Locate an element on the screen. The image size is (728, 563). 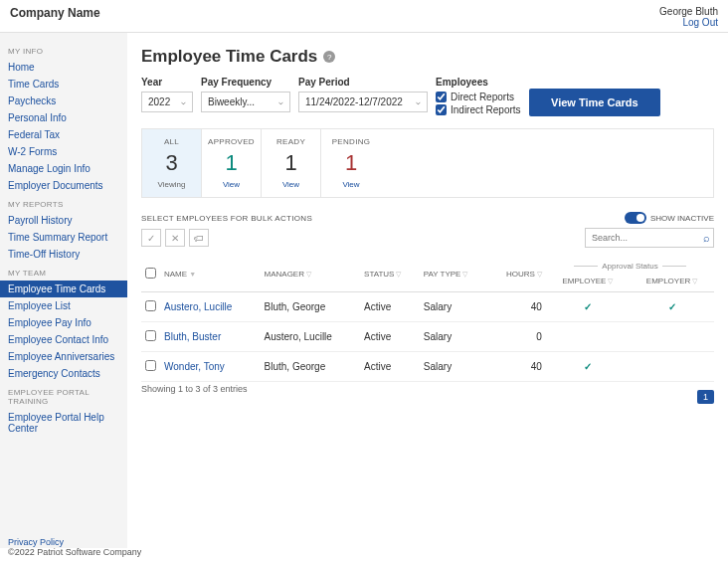
sidebar-item: Employee Portal Help Center is located at coordinates (64, 423).